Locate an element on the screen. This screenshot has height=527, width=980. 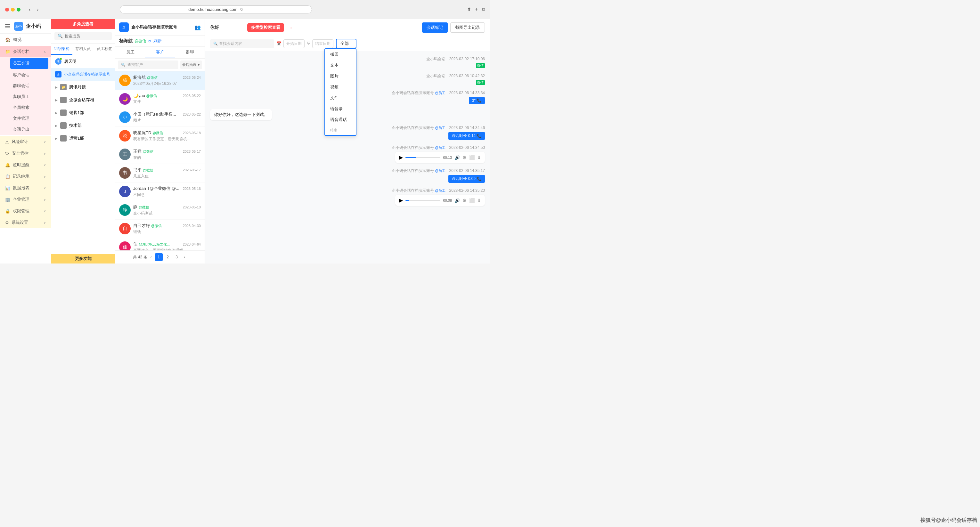
org-item-tech: ▶ 技术部 is located at coordinates (83, 125).